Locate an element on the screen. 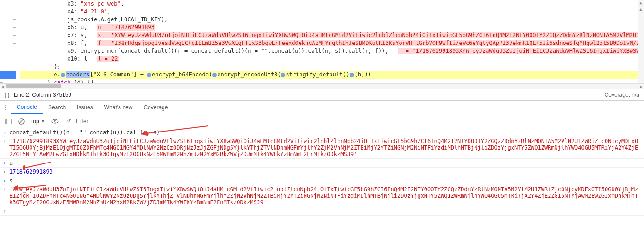 The image size is (644, 232). console-filter-input is located at coordinates (357, 121).